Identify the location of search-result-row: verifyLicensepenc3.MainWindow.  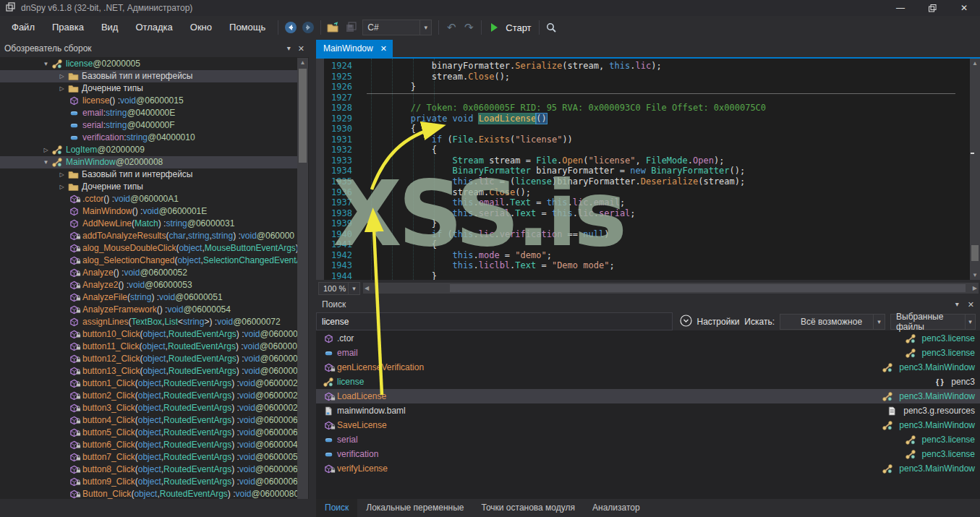
(648, 469).